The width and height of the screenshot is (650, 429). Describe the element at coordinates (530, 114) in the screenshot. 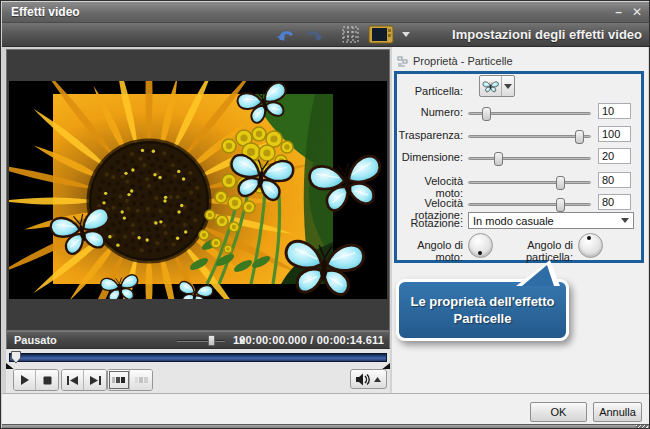

I see `numero-slider` at that location.